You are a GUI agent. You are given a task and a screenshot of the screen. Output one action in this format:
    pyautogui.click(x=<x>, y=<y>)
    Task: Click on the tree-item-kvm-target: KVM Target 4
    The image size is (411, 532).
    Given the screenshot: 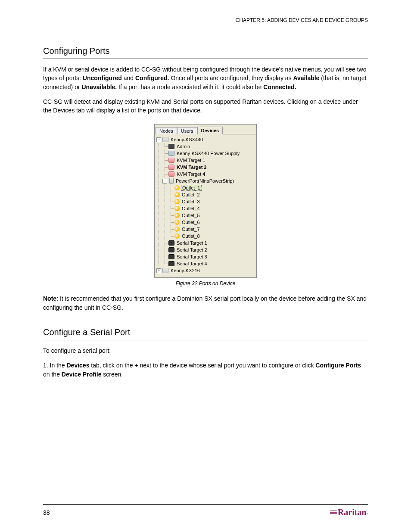 What is the action you would take?
    pyautogui.click(x=206, y=174)
    